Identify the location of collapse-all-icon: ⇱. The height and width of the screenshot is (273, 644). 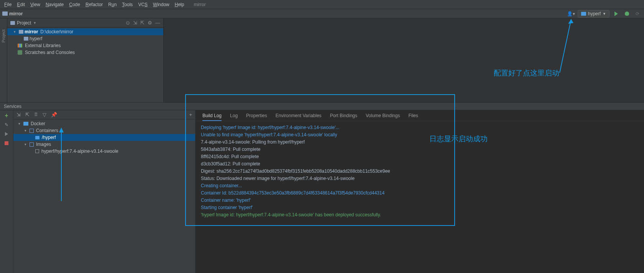
(143, 23).